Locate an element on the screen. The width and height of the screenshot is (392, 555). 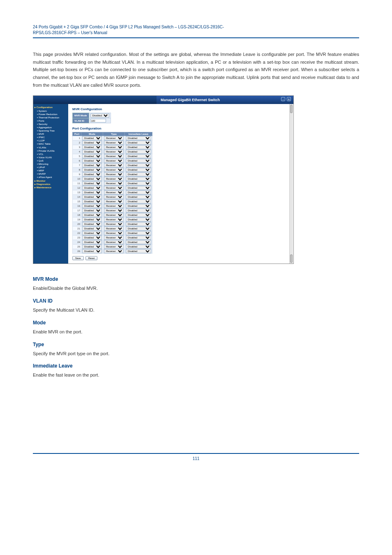
nav-group-maintenance: ▸ Maintenance is located at coordinates (51, 187).